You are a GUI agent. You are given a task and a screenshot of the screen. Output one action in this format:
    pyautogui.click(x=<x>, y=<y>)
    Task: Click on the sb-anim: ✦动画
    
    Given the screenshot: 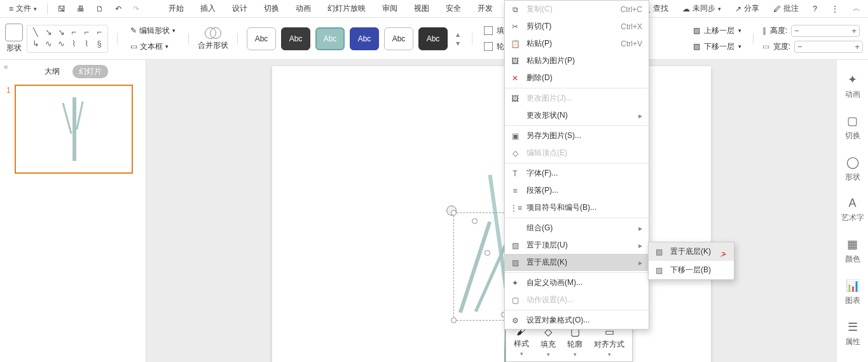 What is the action you would take?
    pyautogui.click(x=853, y=87)
    